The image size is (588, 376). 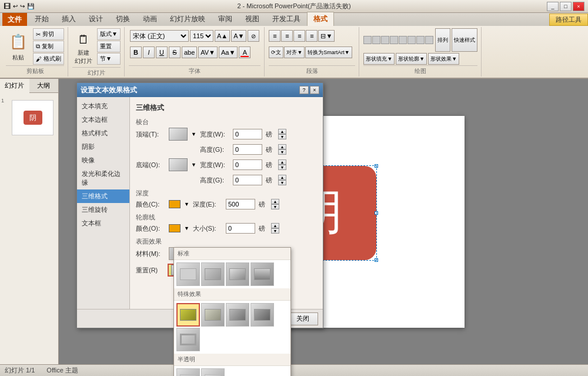 I want to click on dropdown-arrow-bottom: ▼, so click(x=194, y=165).